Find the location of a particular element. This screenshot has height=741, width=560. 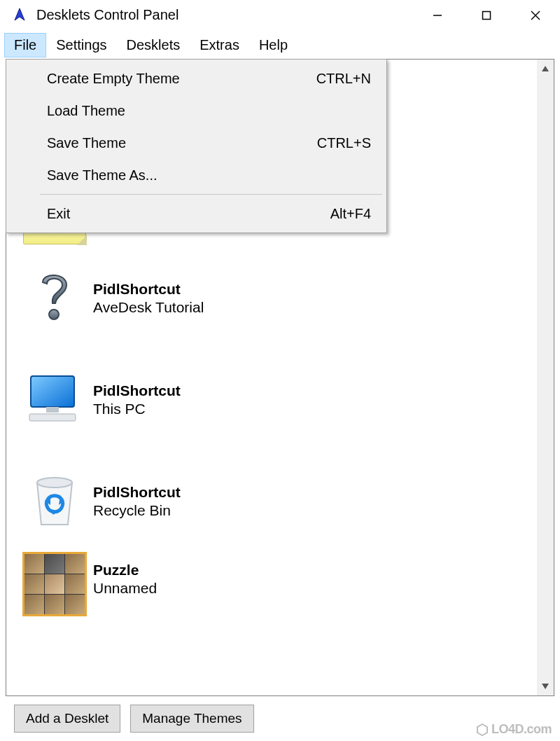

question-icon is located at coordinates (55, 298).